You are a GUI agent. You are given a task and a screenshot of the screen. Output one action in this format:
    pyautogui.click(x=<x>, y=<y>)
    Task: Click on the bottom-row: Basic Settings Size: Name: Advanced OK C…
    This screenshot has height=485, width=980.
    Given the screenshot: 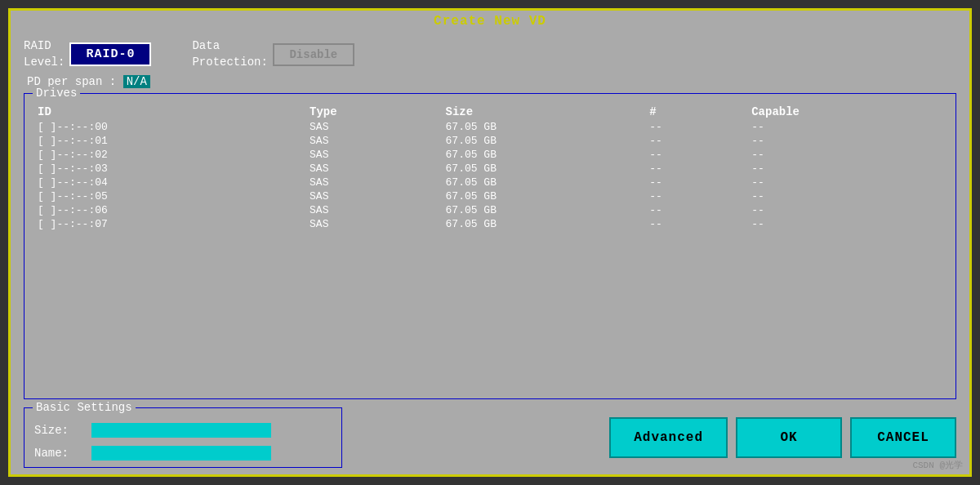 What is the action you would take?
    pyautogui.click(x=490, y=438)
    